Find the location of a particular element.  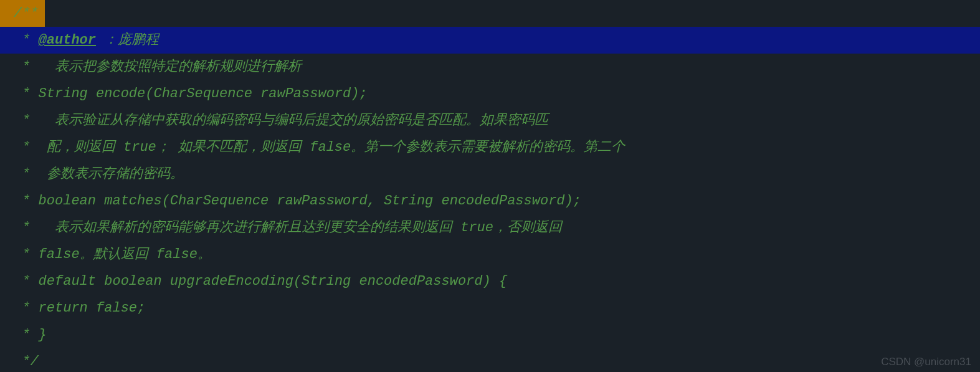

code-line-13: * } is located at coordinates (490, 335).